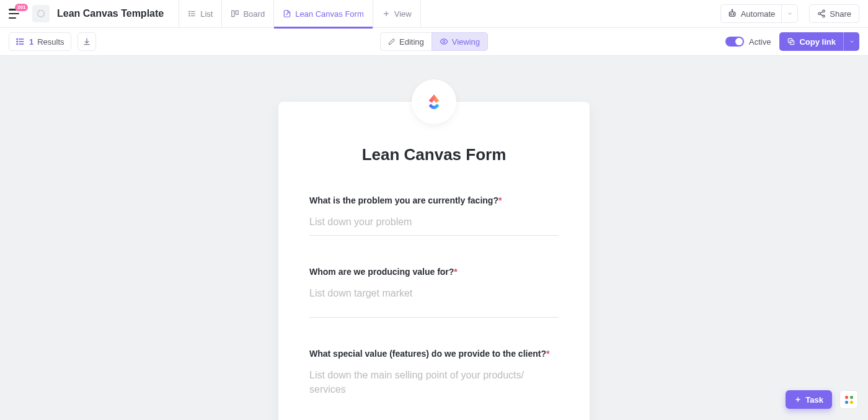 The width and height of the screenshot is (868, 420). Describe the element at coordinates (434, 223) in the screenshot. I see `field-input: List down your problem` at that location.